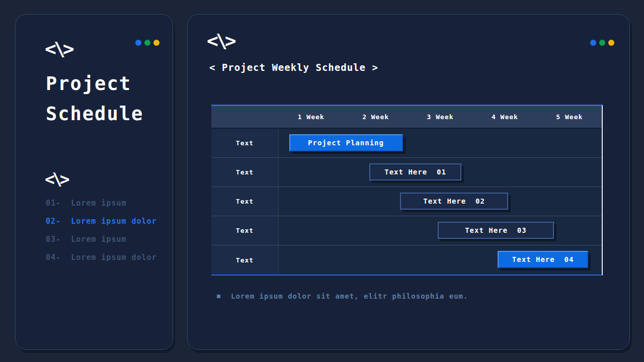 The width and height of the screenshot is (644, 362). Describe the element at coordinates (407, 231) in the screenshot. I see `table-row: Text Text Here 03` at that location.